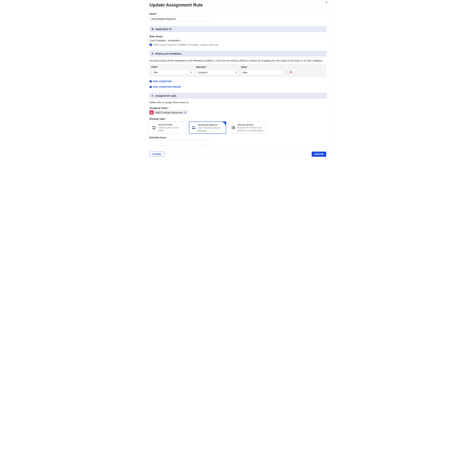 The width and height of the screenshot is (476, 452). Describe the element at coordinates (163, 29) in the screenshot. I see `apply-rule-section-title: Apply Rule To` at that location.